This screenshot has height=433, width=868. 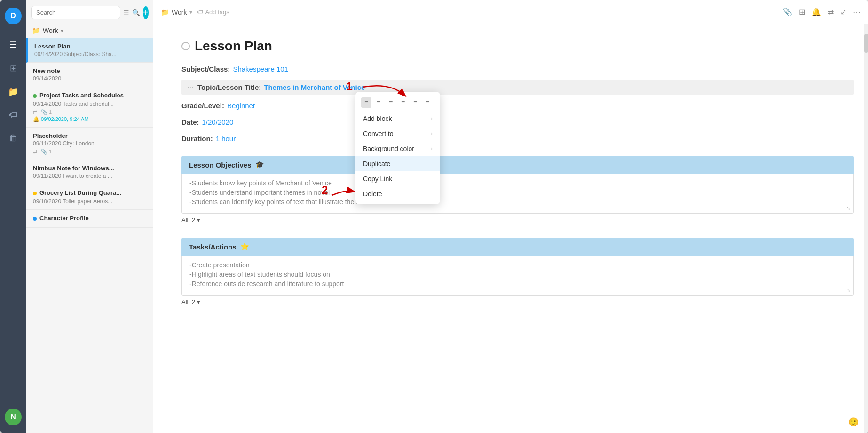 I want to click on note-preview: 09/14/2020, so click(x=89, y=79).